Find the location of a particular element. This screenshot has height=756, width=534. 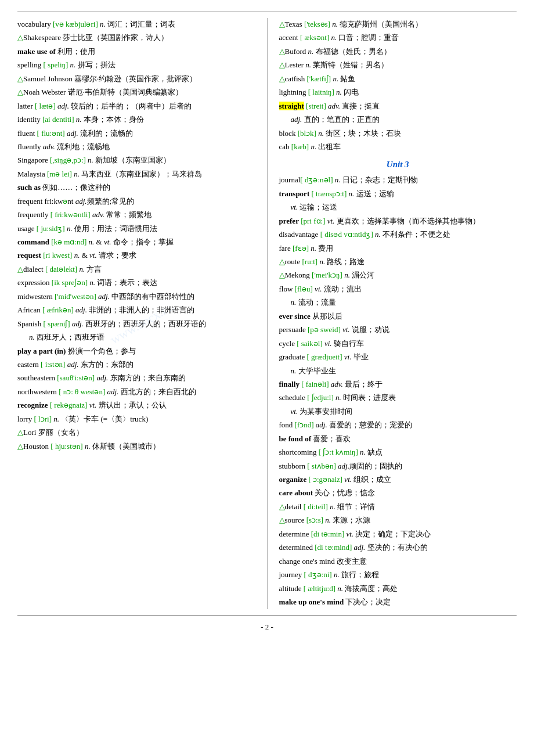

list-item: n. 大学毕业生 is located at coordinates (398, 370).